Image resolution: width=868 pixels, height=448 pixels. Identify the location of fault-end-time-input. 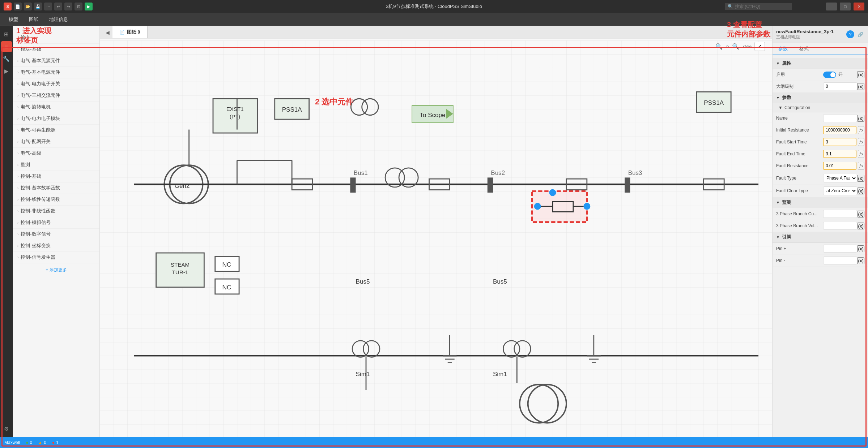
(840, 154).